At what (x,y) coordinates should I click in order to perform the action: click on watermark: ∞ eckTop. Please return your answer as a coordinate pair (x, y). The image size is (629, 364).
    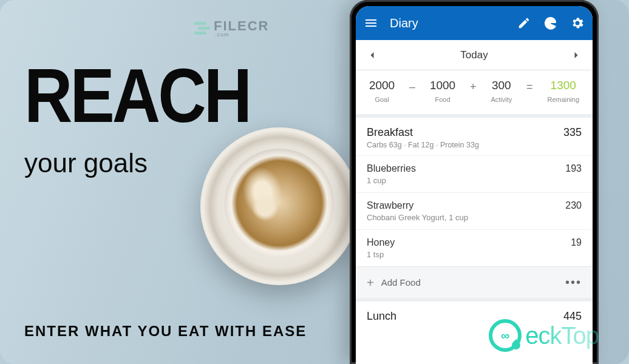
    Looking at the image, I should click on (544, 335).